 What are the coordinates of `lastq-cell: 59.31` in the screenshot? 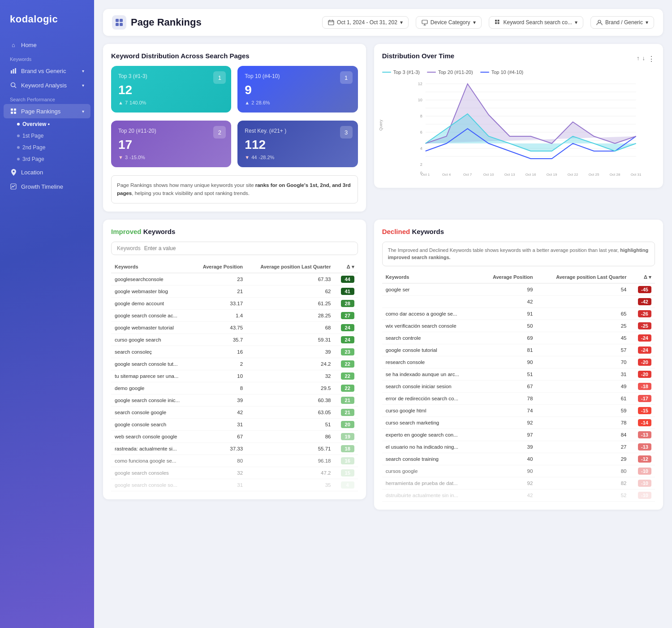 It's located at (290, 340).